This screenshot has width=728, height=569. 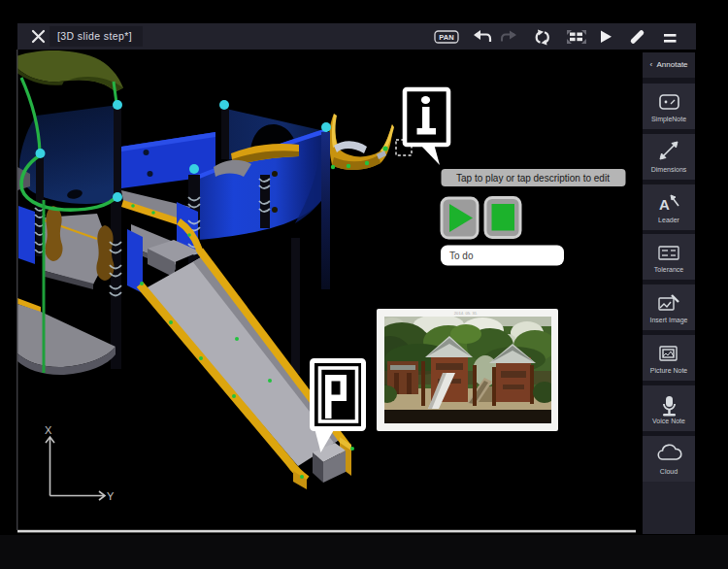 What do you see at coordinates (466, 313) in the screenshot?
I see `svg-text: 2014. 05. 31.` at bounding box center [466, 313].